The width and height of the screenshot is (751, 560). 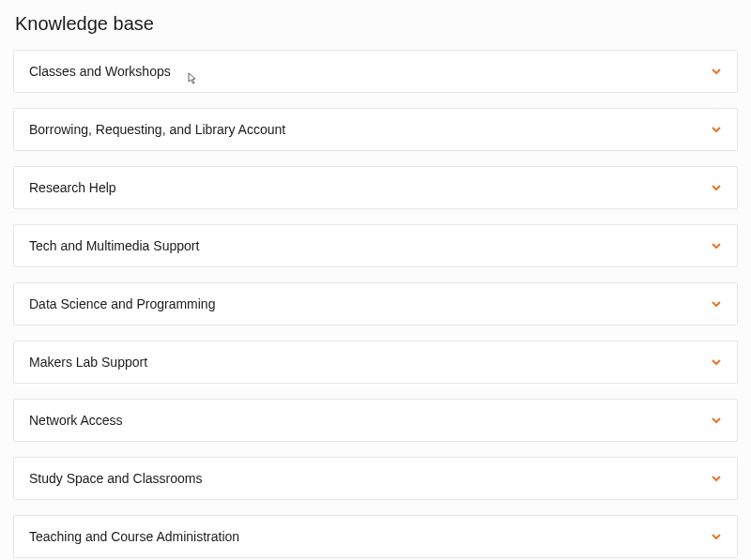 I want to click on accordion-label: Makers Lab Support, so click(x=88, y=362).